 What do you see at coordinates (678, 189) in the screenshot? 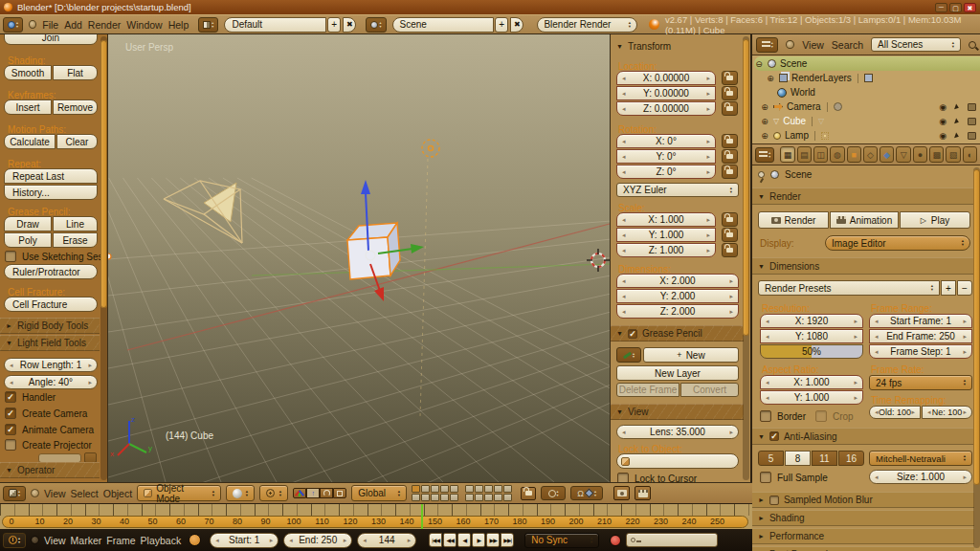
I see `rotation-mode-dropdown: XYZ Euler` at bounding box center [678, 189].